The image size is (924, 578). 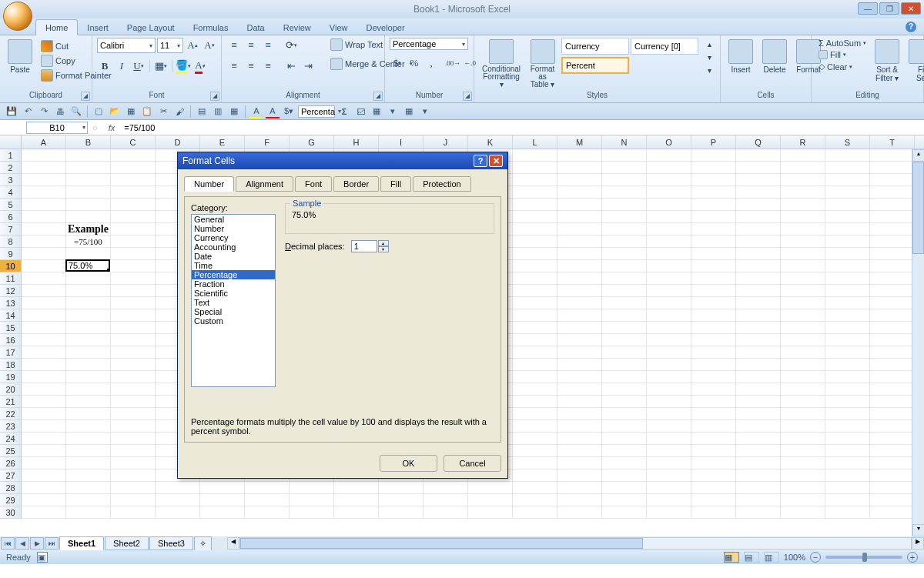 I want to click on cell-S5, so click(x=848, y=205).